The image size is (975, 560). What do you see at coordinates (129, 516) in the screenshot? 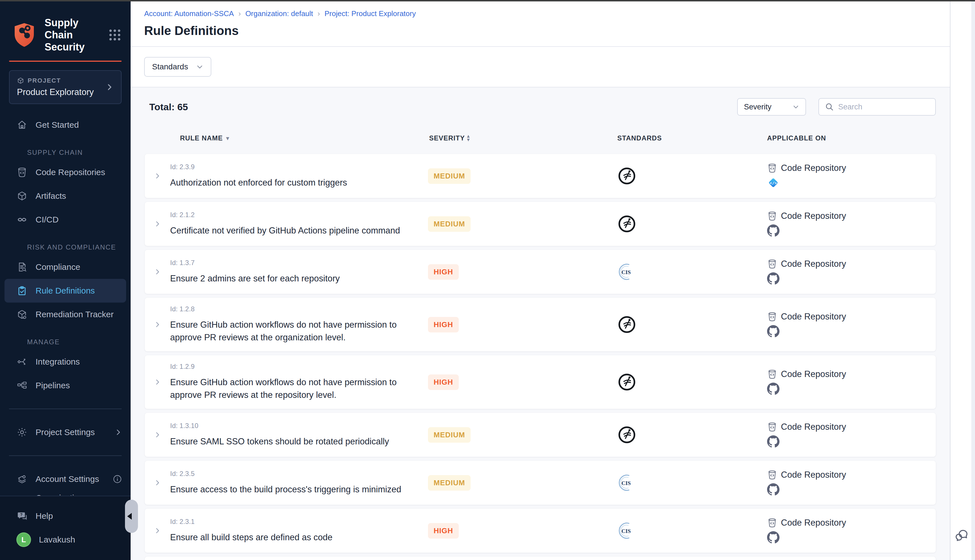
I see `collapse-left-arrow-icon` at bounding box center [129, 516].